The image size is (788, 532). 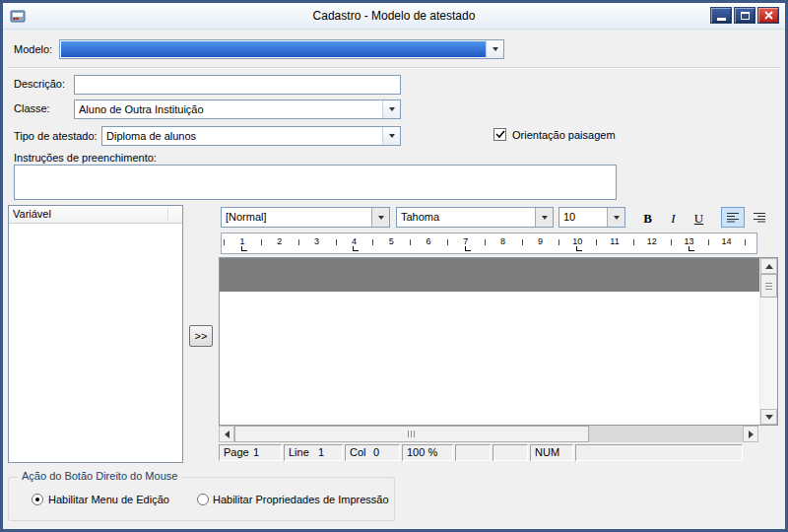 I want to click on mouse-action-groupbox: Ação do Botão Direito do Mouse Habilitar…, so click(x=201, y=499).